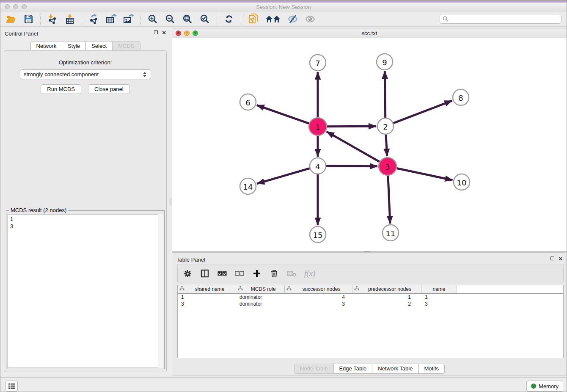 This screenshot has height=392, width=567. Describe the element at coordinates (205, 273) in the screenshot. I see `column-layout-icon` at that location.